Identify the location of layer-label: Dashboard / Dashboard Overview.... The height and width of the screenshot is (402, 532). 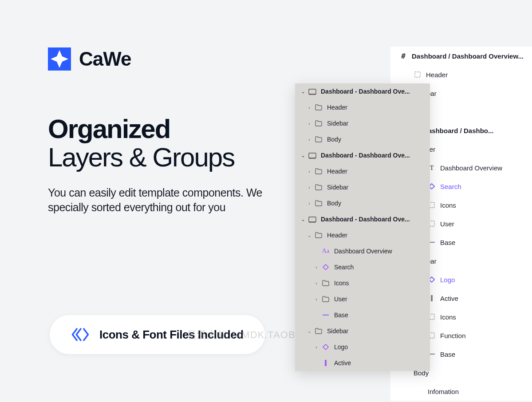
(468, 56).